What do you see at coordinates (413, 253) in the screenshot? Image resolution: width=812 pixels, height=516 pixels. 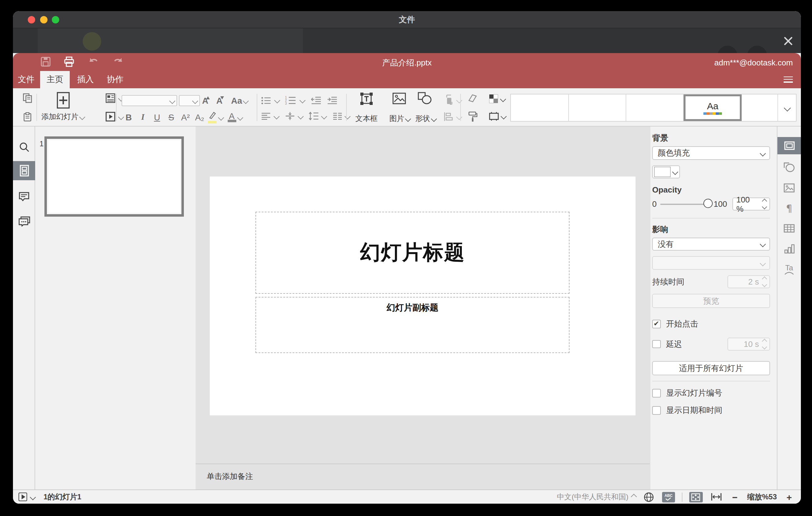 I see `title-placeholder: 幻灯片标题` at bounding box center [413, 253].